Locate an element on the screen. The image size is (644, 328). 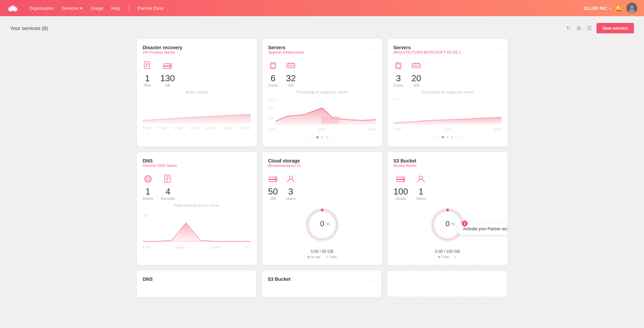
cs-legend-inuse: In use is located at coordinates (314, 257).